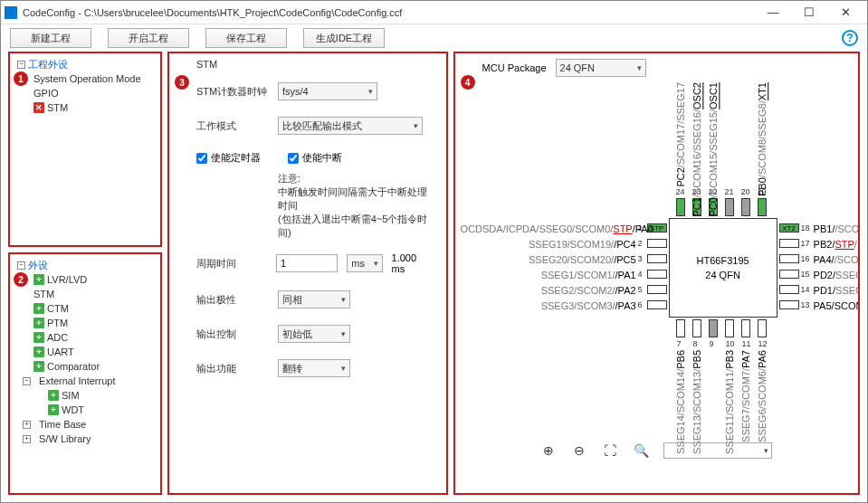 The image size is (868, 503). What do you see at coordinates (718, 451) in the screenshot?
I see `pin-search-input` at bounding box center [718, 451].